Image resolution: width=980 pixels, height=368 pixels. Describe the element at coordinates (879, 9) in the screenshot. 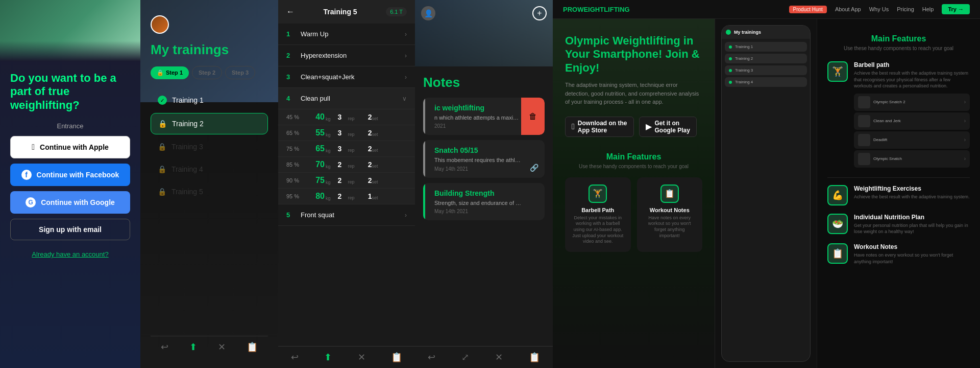

I see `nav-why: Why Us` at that location.